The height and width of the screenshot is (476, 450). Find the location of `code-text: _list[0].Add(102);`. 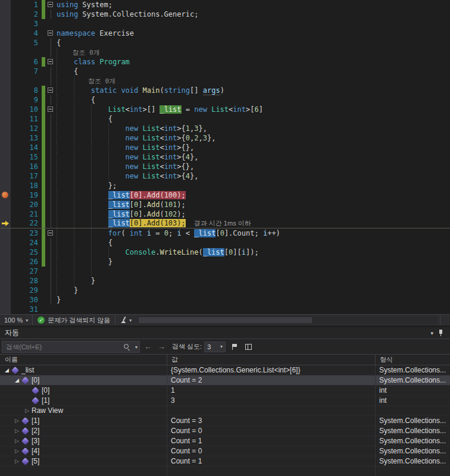

code-text: _list[0].Add(102); is located at coordinates (254, 214).